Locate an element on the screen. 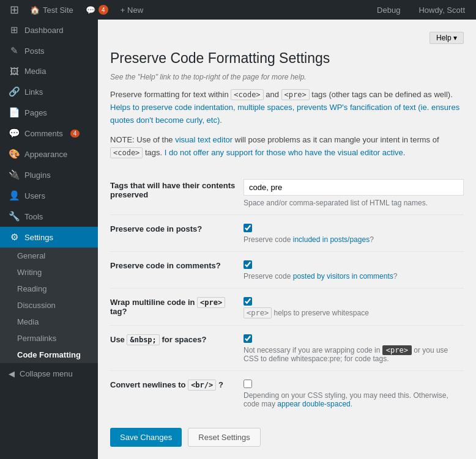  field-label-convert-newlines: Convert newlines to <br/> ? is located at coordinates (177, 393).